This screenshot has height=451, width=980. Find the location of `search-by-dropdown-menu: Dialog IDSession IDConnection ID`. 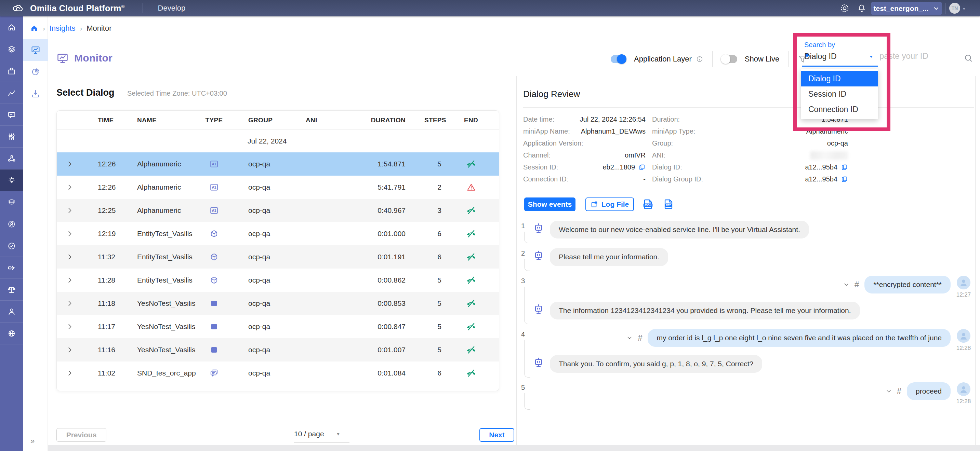

search-by-dropdown-menu: Dialog IDSession IDConnection ID is located at coordinates (839, 94).